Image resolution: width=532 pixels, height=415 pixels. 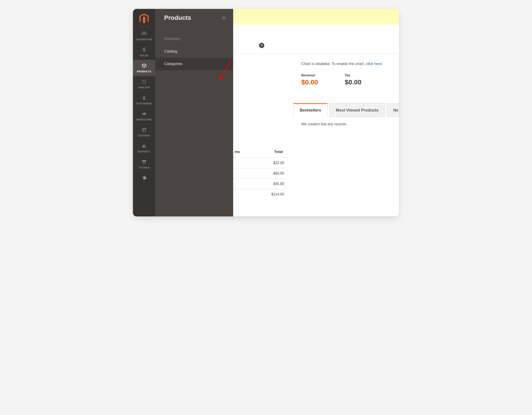 I want to click on layout-icon, so click(x=144, y=130).